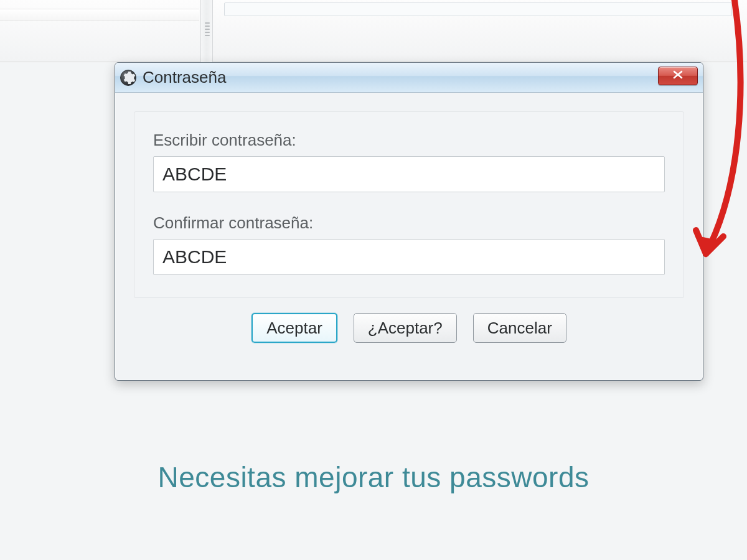  Describe the element at coordinates (207, 32) in the screenshot. I see `splitter-rail` at that location.